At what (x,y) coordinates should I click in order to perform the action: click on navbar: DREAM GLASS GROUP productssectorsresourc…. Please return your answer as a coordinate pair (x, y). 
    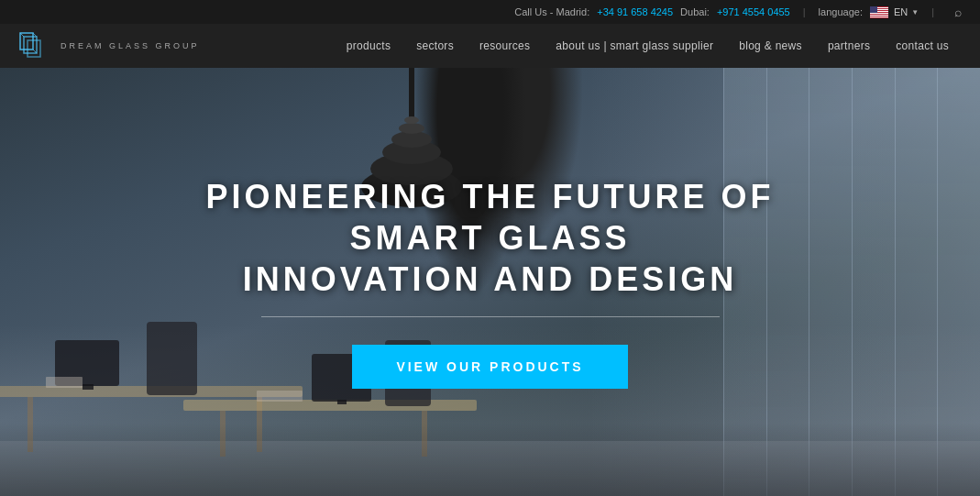
    Looking at the image, I should click on (490, 46).